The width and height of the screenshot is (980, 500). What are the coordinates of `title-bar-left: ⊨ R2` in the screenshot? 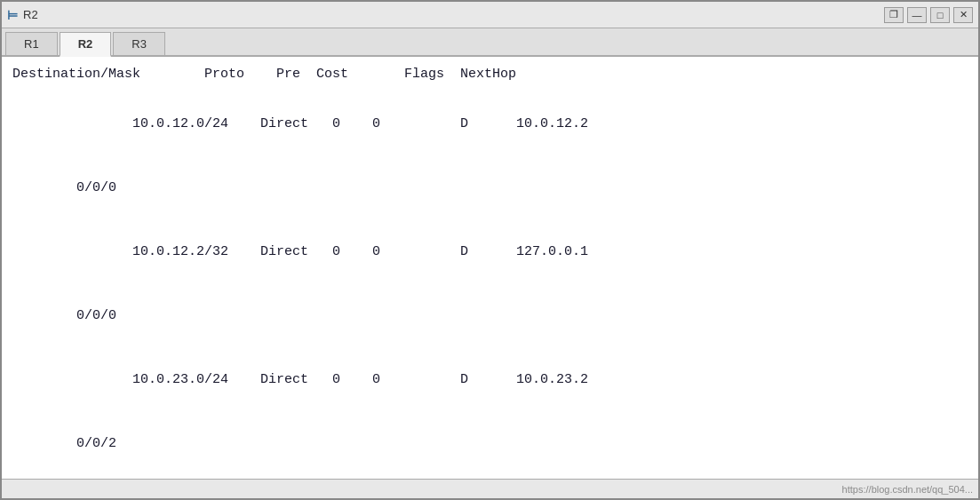 It's located at (23, 15).